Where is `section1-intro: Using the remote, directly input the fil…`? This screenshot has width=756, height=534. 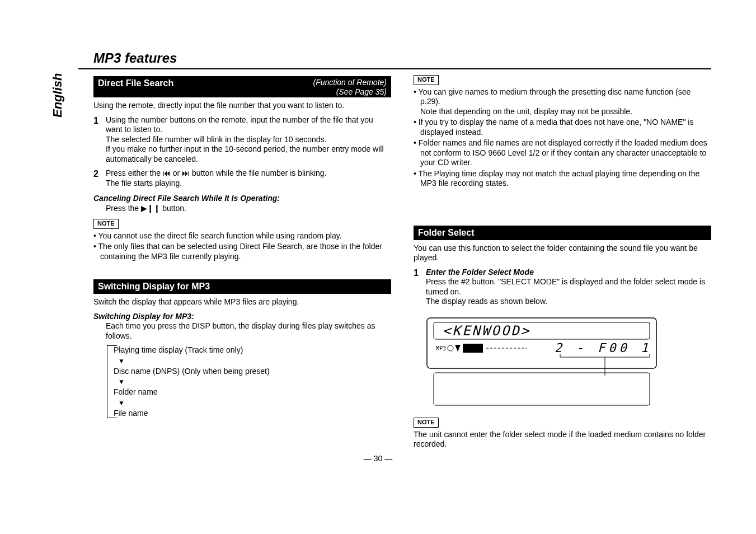
section1-intro: Using the remote, directly input the fil… is located at coordinates (242, 106).